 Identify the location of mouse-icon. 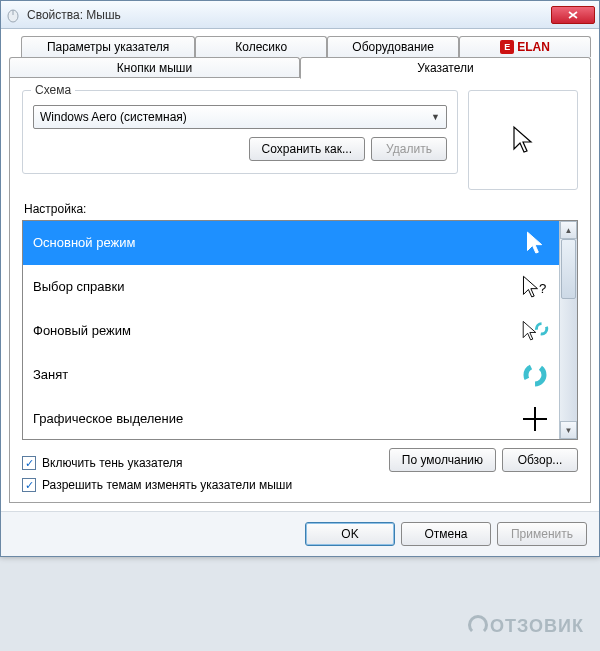
(13, 15).